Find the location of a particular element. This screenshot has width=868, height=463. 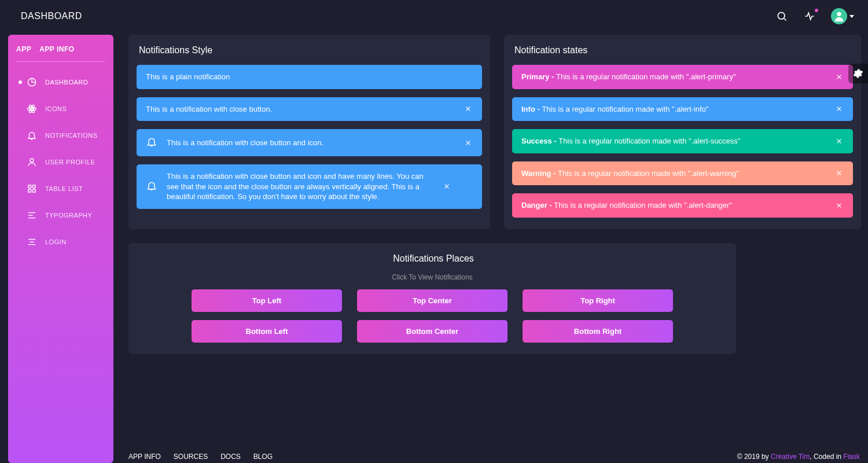

footer-link-docs: DOCS is located at coordinates (230, 457).